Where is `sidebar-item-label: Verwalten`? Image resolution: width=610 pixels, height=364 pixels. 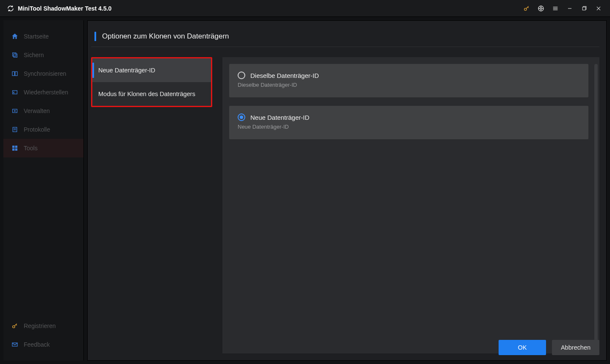
sidebar-item-label: Verwalten is located at coordinates (36, 111).